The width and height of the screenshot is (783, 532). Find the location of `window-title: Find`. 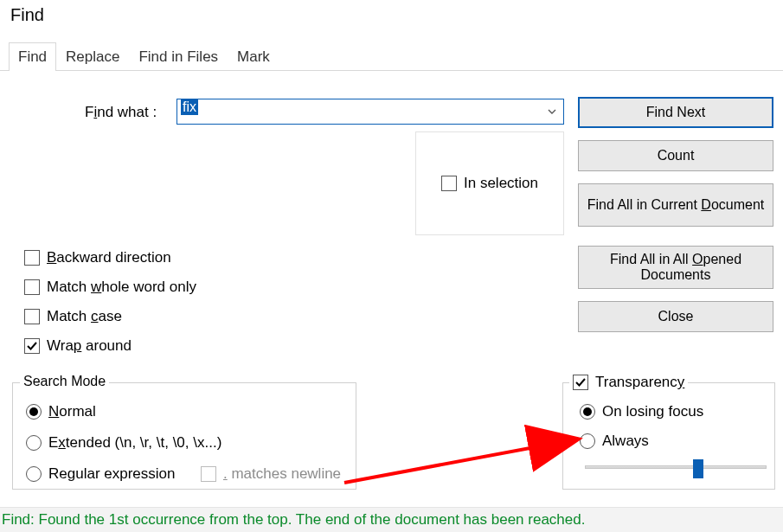

window-title: Find is located at coordinates (28, 16).